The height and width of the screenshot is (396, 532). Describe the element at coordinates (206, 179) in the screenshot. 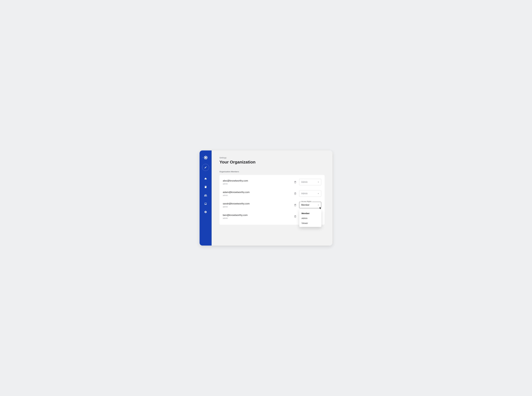

I see `sidebar-item-home` at that location.